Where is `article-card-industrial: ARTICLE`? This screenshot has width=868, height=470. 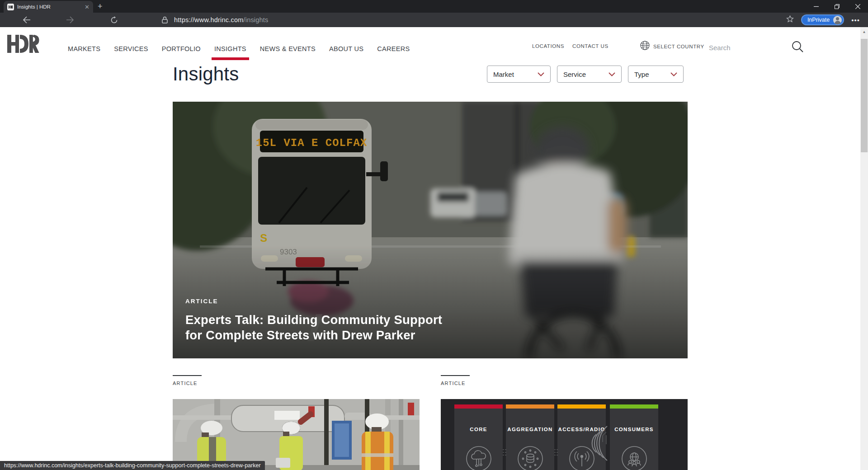
article-card-industrial: ARTICLE is located at coordinates (296, 381).